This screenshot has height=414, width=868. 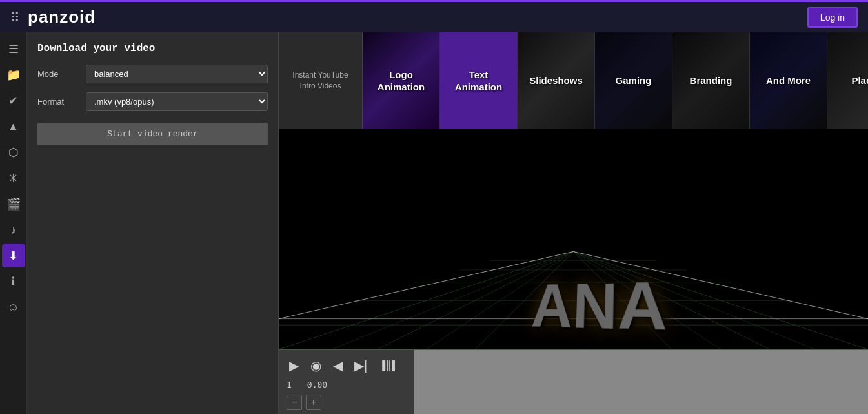 What do you see at coordinates (62, 17) in the screenshot?
I see `logo: panzoid` at bounding box center [62, 17].